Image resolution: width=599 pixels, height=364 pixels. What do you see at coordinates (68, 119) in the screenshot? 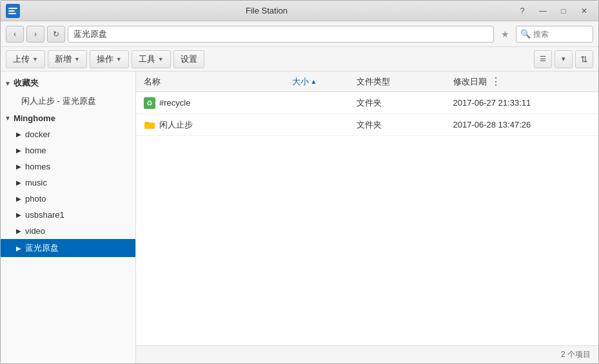
I see `minghome-section: ▼ Minghome` at bounding box center [68, 119].